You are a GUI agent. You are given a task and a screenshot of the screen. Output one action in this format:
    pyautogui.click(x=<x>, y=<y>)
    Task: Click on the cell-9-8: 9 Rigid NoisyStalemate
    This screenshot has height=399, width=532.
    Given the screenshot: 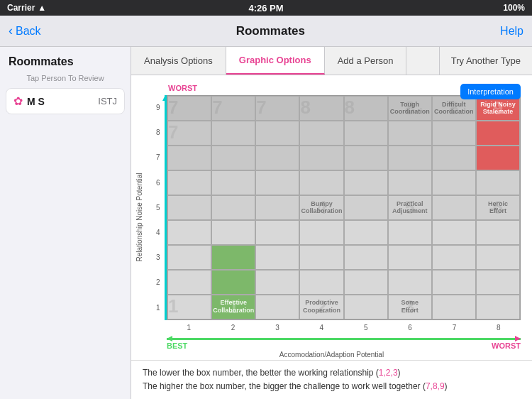 What is the action you would take?
    pyautogui.click(x=498, y=108)
    